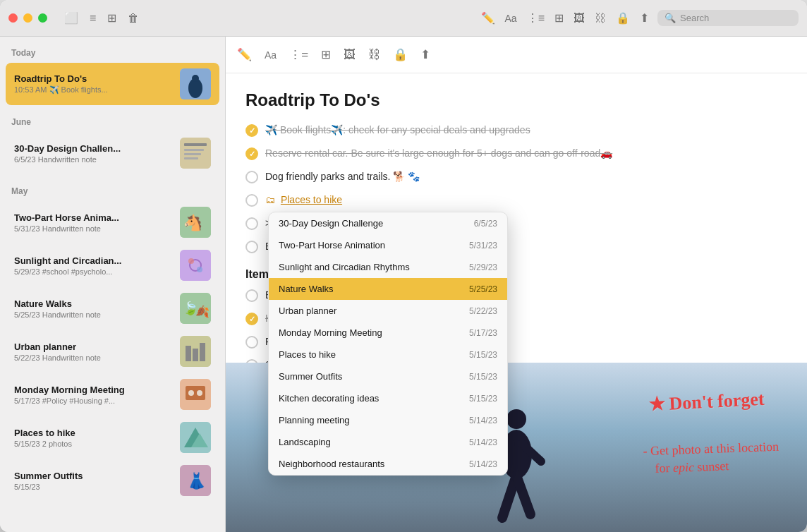  Describe the element at coordinates (401, 55) in the screenshot. I see `lock-note-icon: 🔒` at that location.